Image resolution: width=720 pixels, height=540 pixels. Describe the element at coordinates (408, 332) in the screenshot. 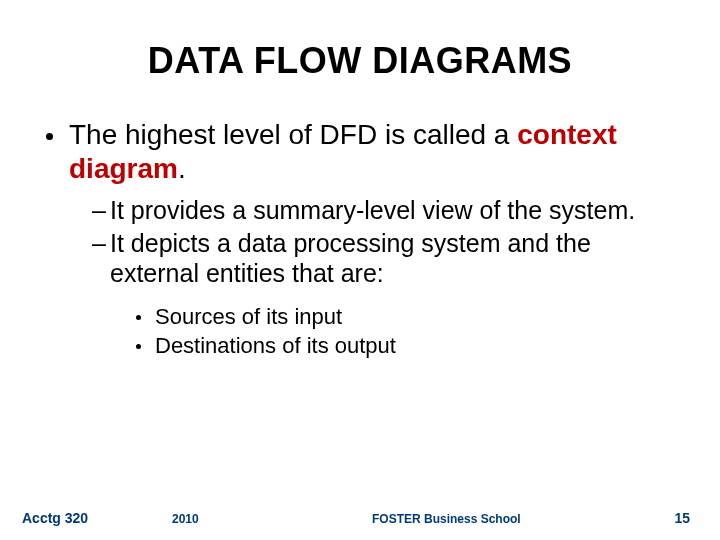

I see `bullet-level3-group: Sources of its input Destinations of its…` at that location.